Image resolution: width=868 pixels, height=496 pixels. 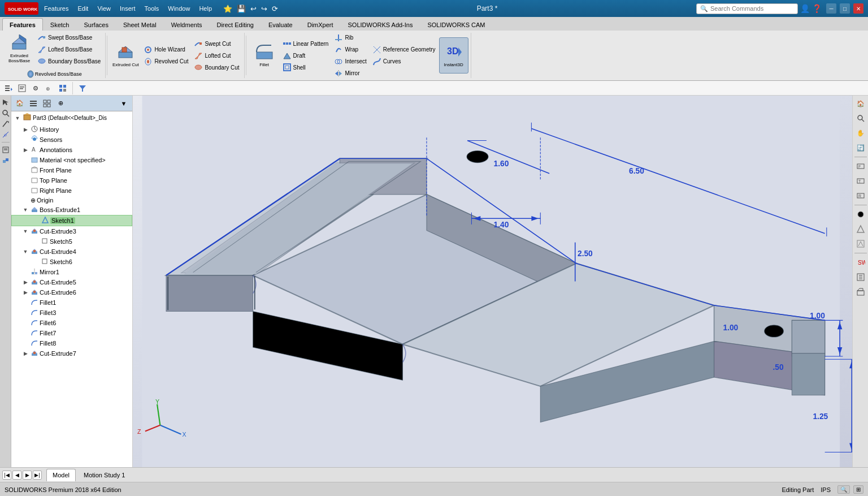 What do you see at coordinates (72, 118) in the screenshot?
I see `tree-root: ▼ Part3 (Default<<Default>_Dis` at bounding box center [72, 118].